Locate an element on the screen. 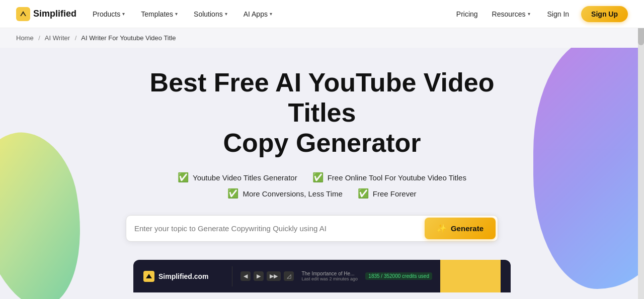 The height and width of the screenshot is (299, 644). feature-item: ✅ Free Online Tool For Youtube Video Tit… is located at coordinates (389, 177).